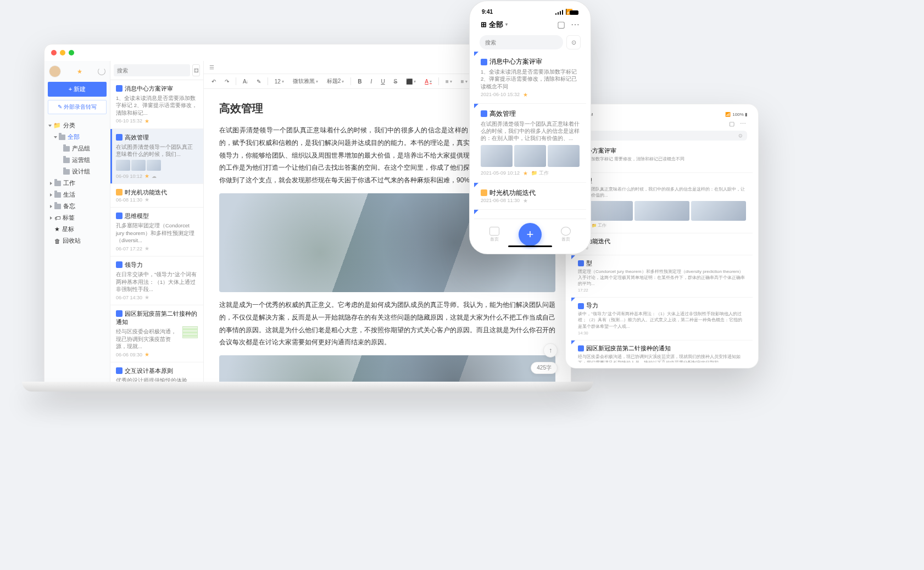 Image resolution: width=924 pixels, height=570 pixels. What do you see at coordinates (54, 53) in the screenshot?
I see `close-icon` at bounding box center [54, 53].